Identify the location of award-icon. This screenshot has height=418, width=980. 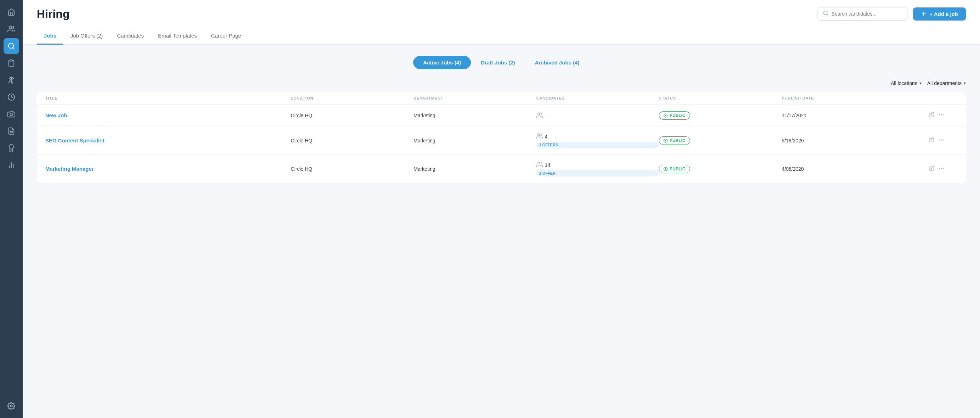
(11, 148).